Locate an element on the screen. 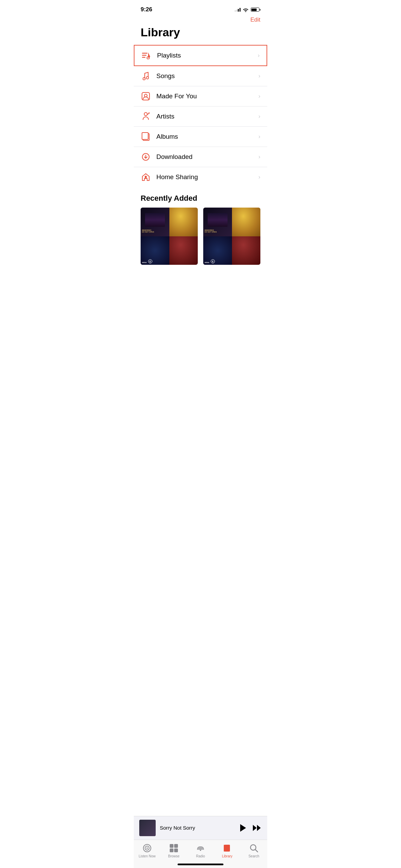  made-for-you-icon is located at coordinates (146, 96).